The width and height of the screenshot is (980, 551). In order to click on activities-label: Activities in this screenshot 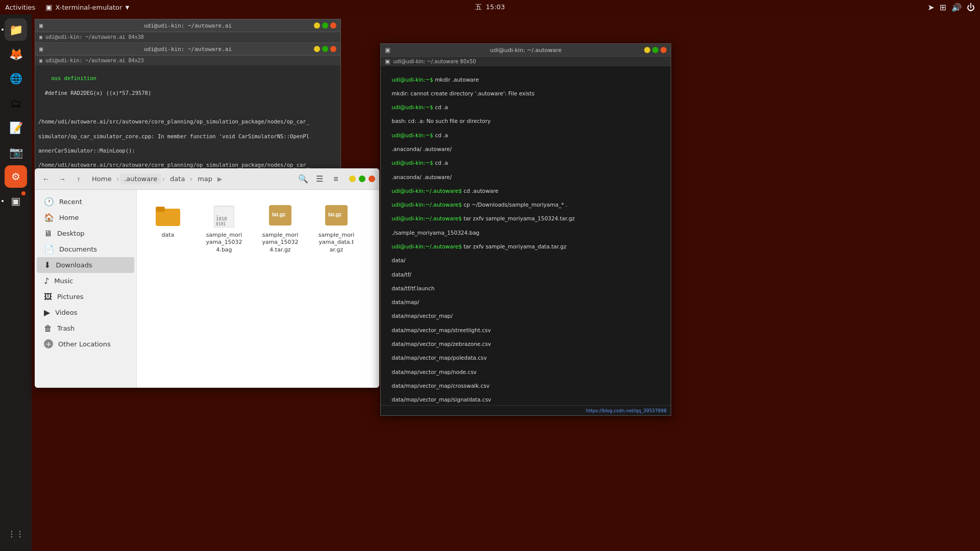, I will do `click(20, 7)`.